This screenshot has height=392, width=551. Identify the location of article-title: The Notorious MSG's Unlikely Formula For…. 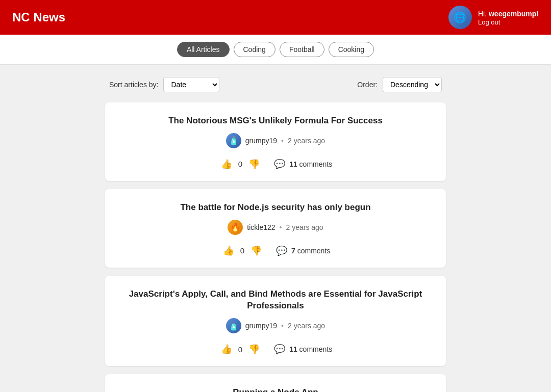
(276, 121).